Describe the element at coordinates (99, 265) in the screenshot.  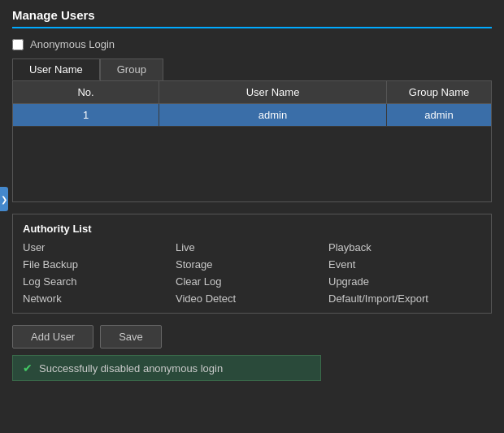
I see `authority-file-backup: File Backup` at that location.